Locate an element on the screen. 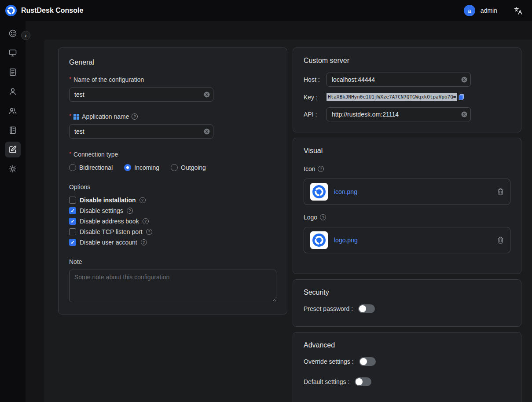 This screenshot has width=532, height=402. host-field is located at coordinates (399, 80).